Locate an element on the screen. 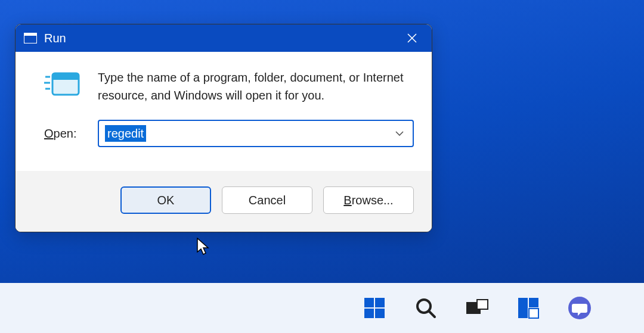 This screenshot has width=644, height=333. widgets-icon is located at coordinates (528, 308).